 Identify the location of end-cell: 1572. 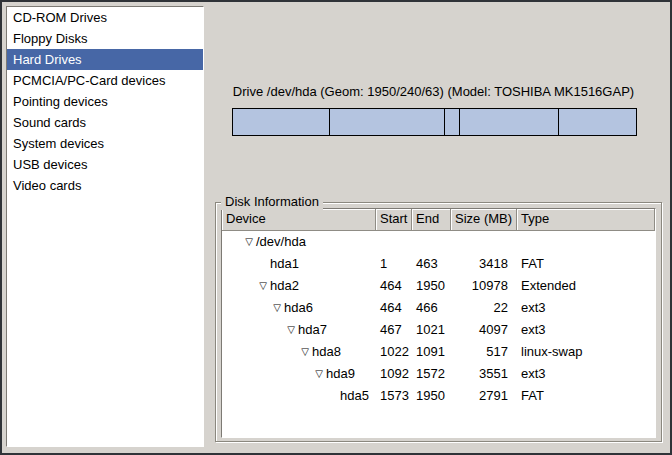
(432, 374).